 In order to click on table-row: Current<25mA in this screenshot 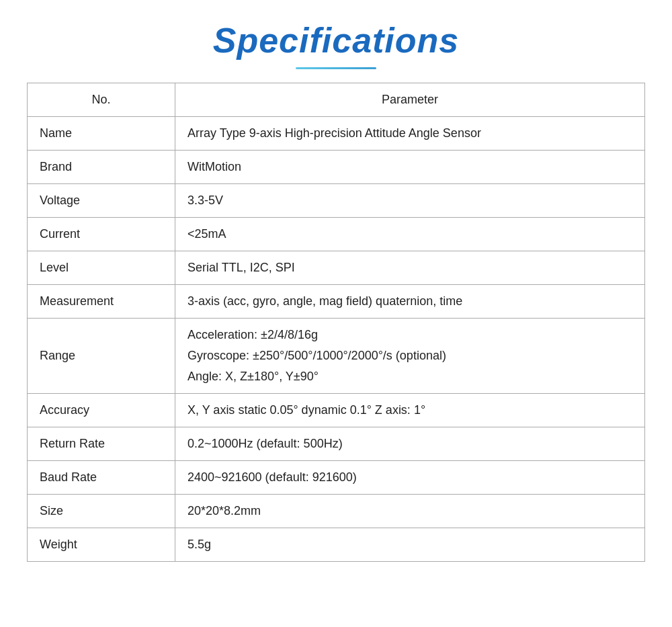, I will do `click(336, 235)`.